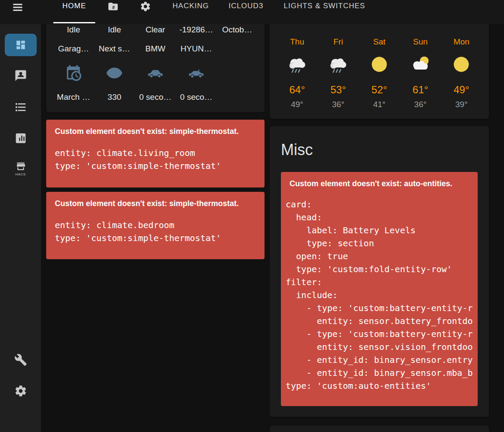 This screenshot has width=504, height=432. Describe the element at coordinates (21, 138) in the screenshot. I see `sidebar-item-history` at that location.